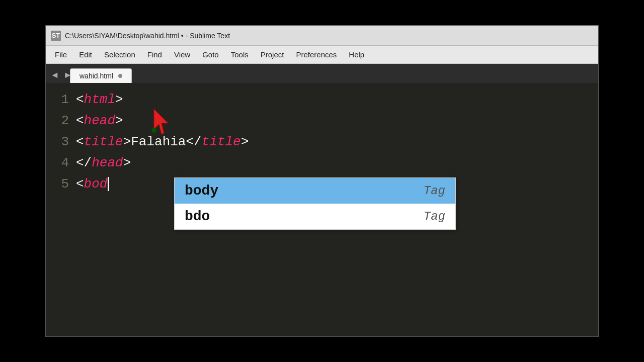 Image resolution: width=644 pixels, height=362 pixels. What do you see at coordinates (182, 54) in the screenshot?
I see `menu-view: View` at bounding box center [182, 54].